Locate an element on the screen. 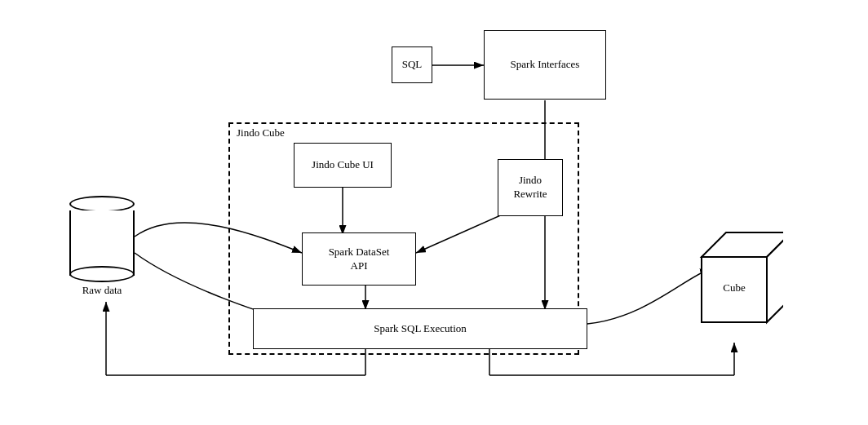 This screenshot has width=868, height=425. jindo-rewrite-box: Jindo Rewrite is located at coordinates (530, 188).